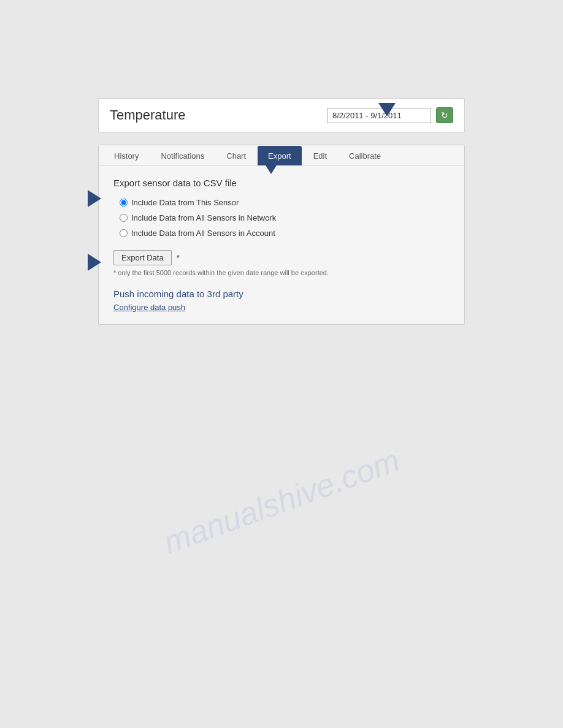 The image size is (563, 728). I want to click on radio-all-network: Include Data from All Sensors in Network, so click(285, 218).